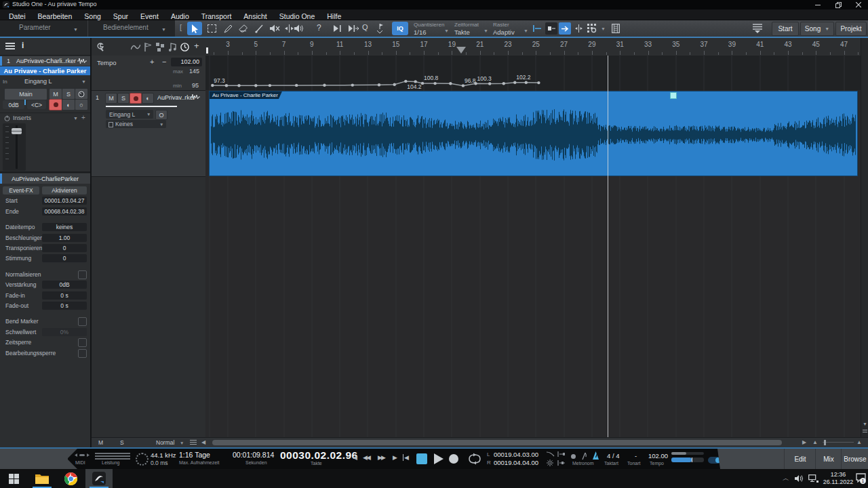  Describe the element at coordinates (100, 443) in the screenshot. I see `footer-mute-button: M` at that location.